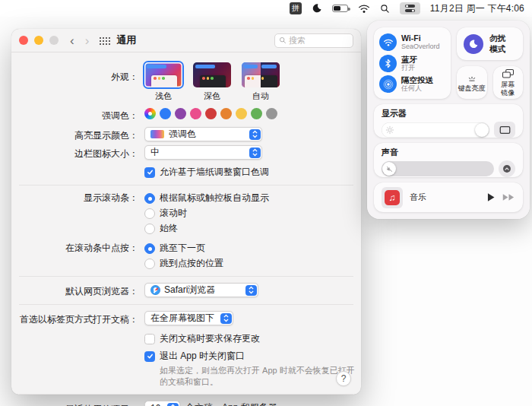 This screenshot has width=532, height=406. Describe the element at coordinates (39, 40) in the screenshot. I see `minimize-button` at that location.